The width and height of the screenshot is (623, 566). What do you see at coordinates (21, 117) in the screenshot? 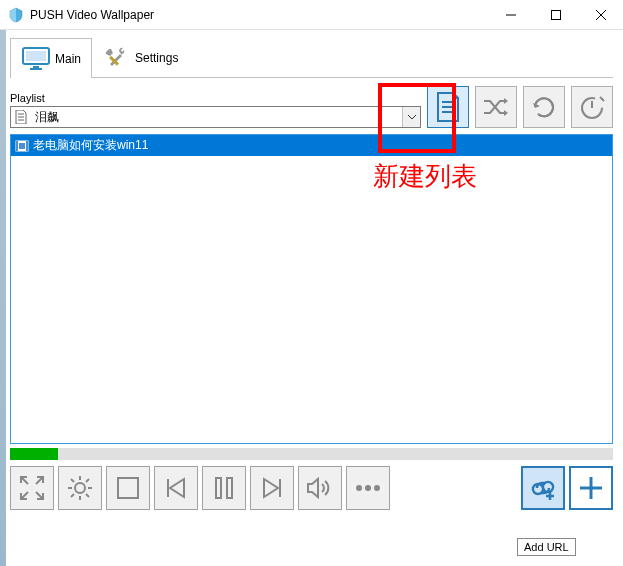
I see `document-icon` at bounding box center [21, 117].